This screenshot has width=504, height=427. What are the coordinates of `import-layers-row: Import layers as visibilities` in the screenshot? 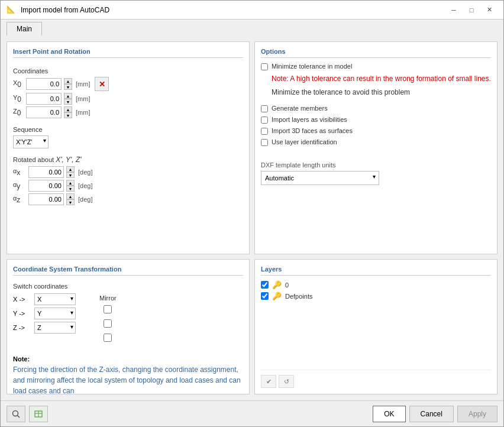 It's located at (376, 119).